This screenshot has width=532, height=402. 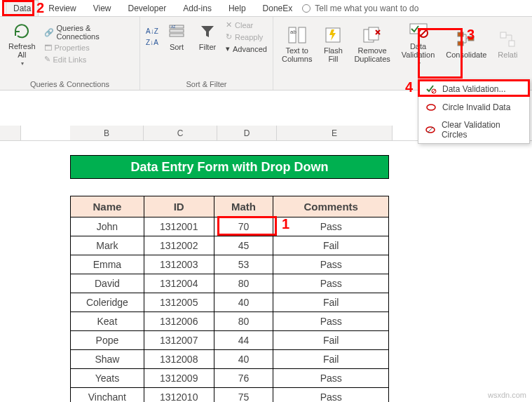 I want to click on cell-id: 1312009, so click(x=179, y=379).